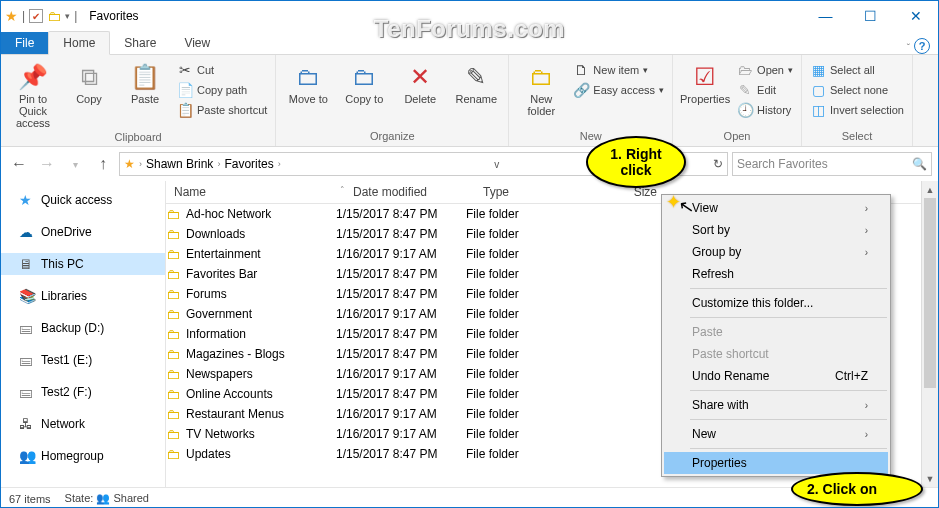 The width and height of the screenshot is (939, 508). What do you see at coordinates (401, 214) in the screenshot?
I see `row-date: 1/15/2017 8:47 PM` at bounding box center [401, 214].